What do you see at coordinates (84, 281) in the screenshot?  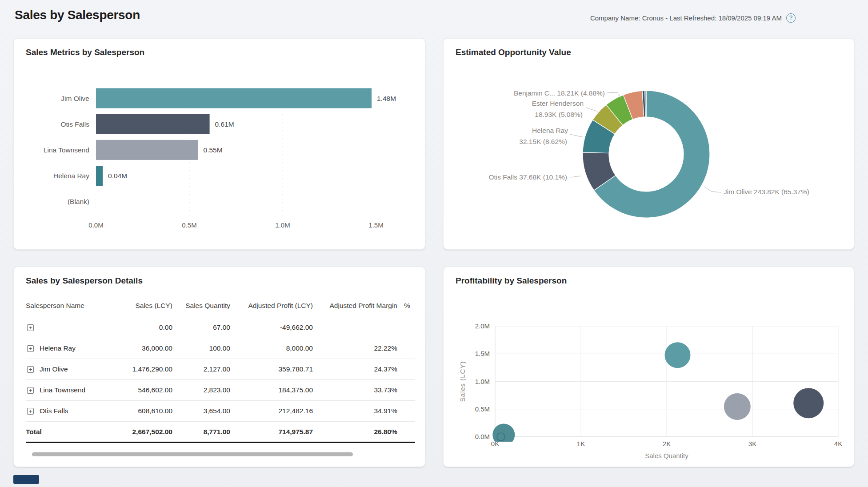 I see `table-title: Sales by Salesperson Details` at bounding box center [84, 281].